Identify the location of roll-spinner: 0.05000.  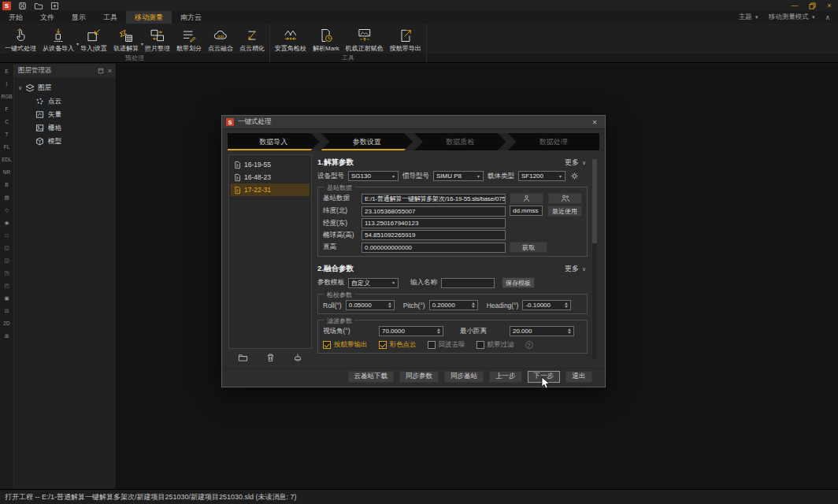
(370, 306).